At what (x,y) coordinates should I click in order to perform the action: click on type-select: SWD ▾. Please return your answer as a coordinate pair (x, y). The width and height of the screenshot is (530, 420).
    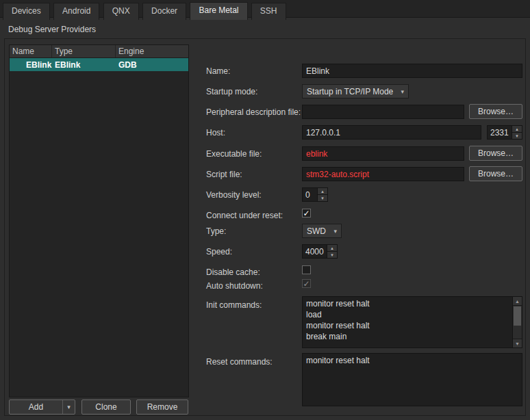
    Looking at the image, I should click on (322, 231).